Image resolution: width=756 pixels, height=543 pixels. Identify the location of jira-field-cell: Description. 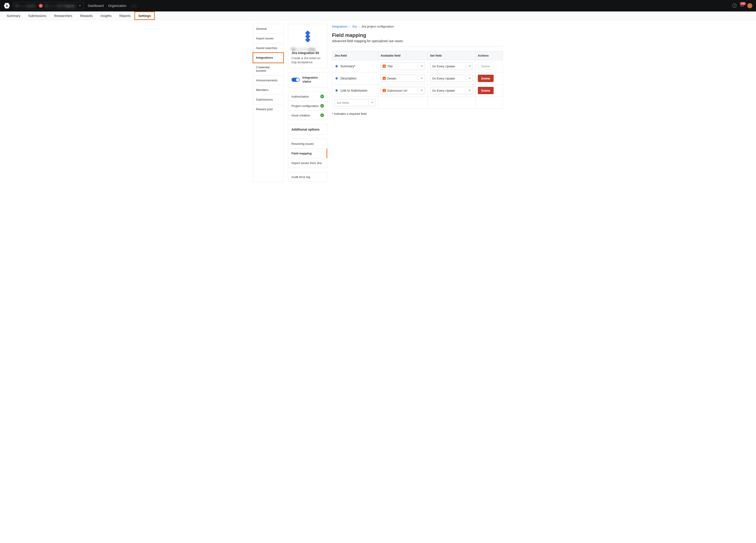
(355, 78).